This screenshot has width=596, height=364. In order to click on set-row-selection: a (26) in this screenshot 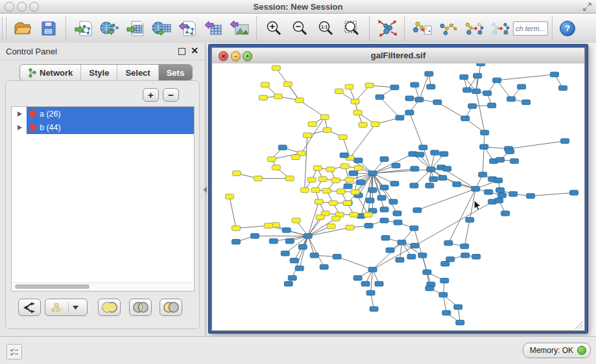, I will do `click(110, 114)`.